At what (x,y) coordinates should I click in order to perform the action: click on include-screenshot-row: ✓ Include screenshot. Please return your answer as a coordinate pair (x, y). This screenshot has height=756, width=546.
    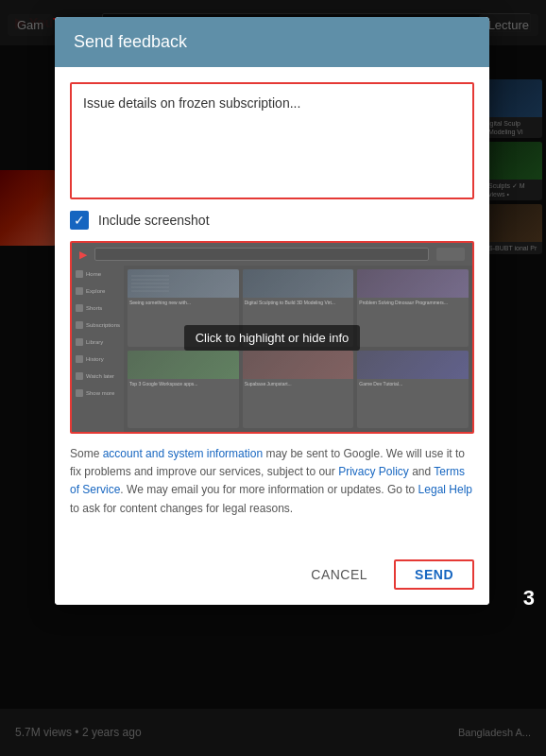
    Looking at the image, I should click on (272, 220).